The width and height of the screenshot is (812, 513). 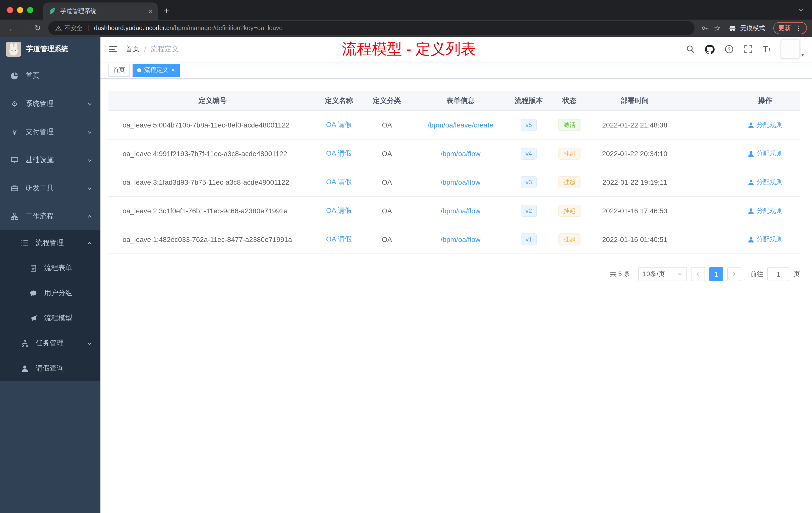 What do you see at coordinates (50, 160) in the screenshot?
I see `sidebar-item-infrastructure: 基础设施` at bounding box center [50, 160].